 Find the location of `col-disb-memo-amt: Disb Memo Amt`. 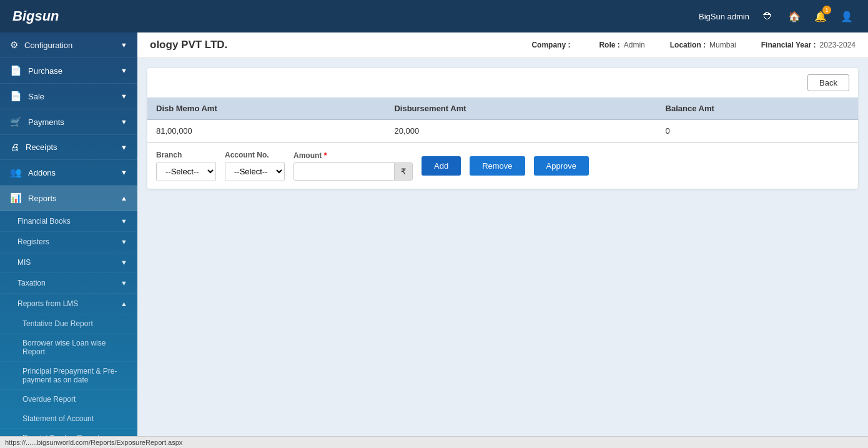

col-disb-memo-amt: Disb Memo Amt is located at coordinates (266, 109).